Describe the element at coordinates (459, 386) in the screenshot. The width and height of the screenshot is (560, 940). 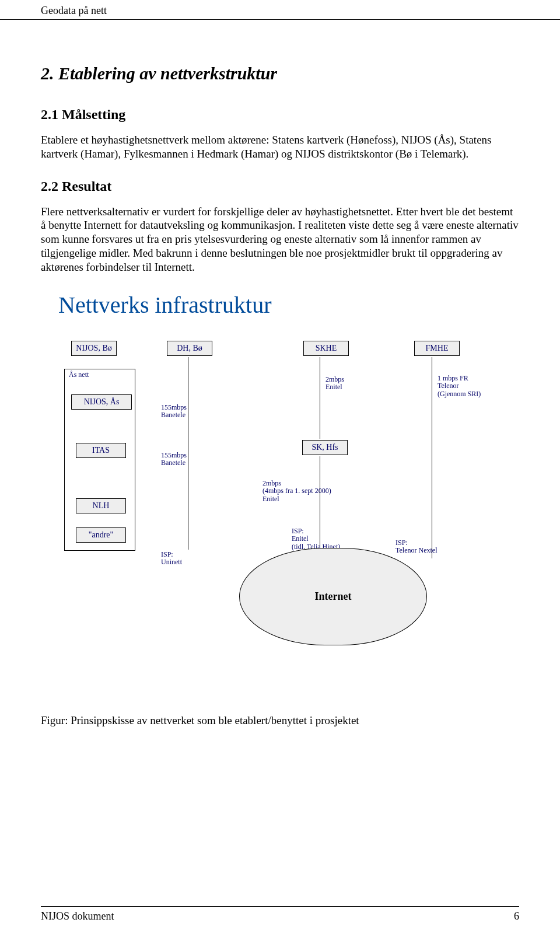
I see `edge-label-fmhe: 1 mbps FR Telenor (Gjennom SRI)` at that location.